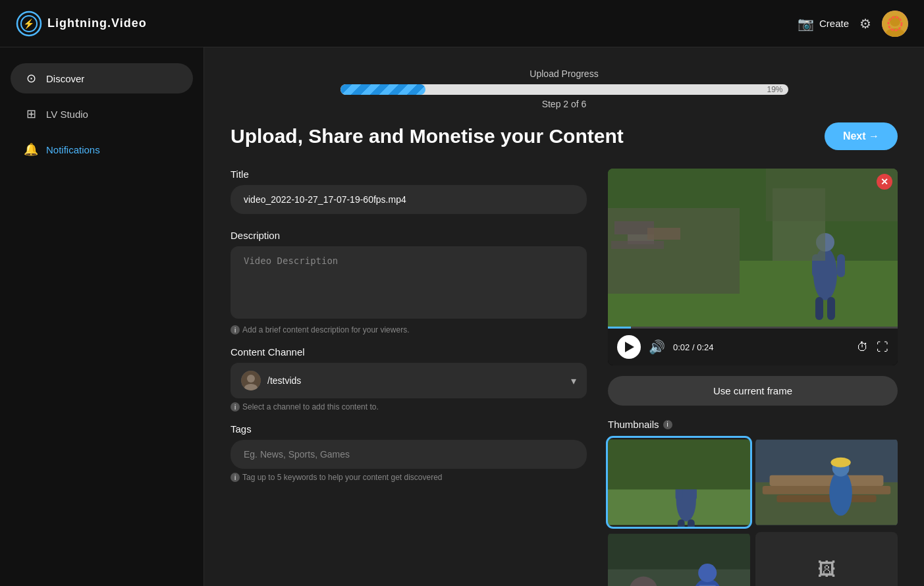 This screenshot has width=924, height=586. Describe the element at coordinates (235, 330) in the screenshot. I see `hint-icon: i` at that location.